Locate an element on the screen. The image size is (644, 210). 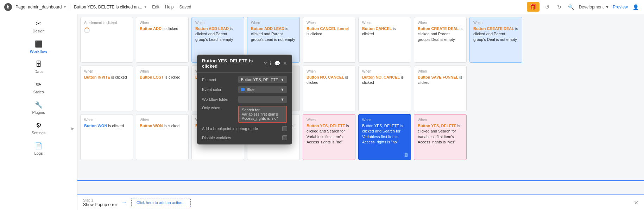
user-icon: 👤 is located at coordinates (636, 7).